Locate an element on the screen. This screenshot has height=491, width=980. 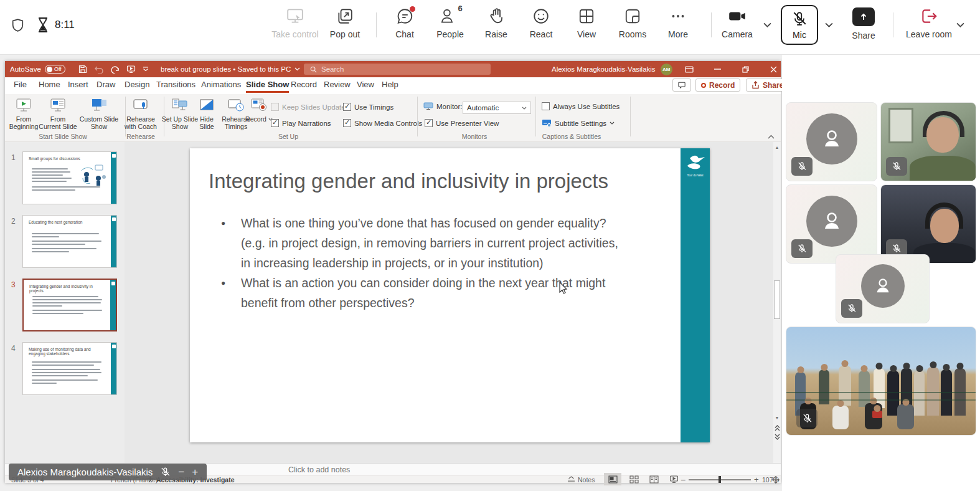
zoom-in-button: + is located at coordinates (756, 480).